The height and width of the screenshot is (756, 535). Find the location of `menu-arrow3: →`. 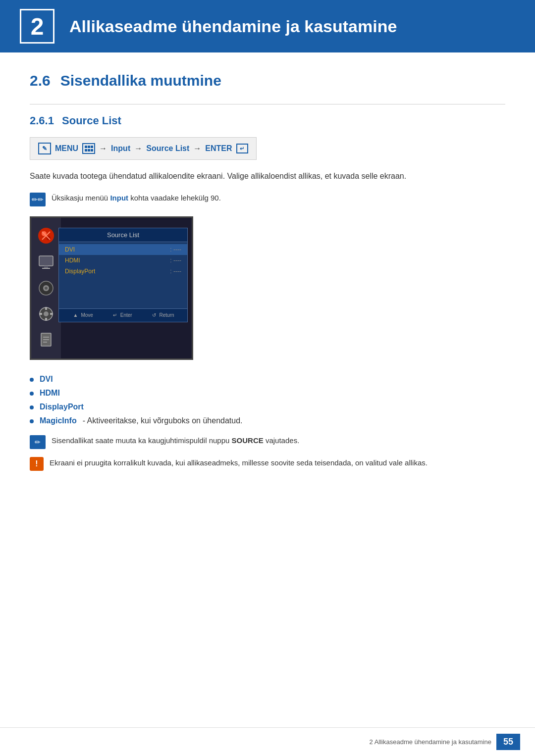

menu-arrow3: → is located at coordinates (197, 149).